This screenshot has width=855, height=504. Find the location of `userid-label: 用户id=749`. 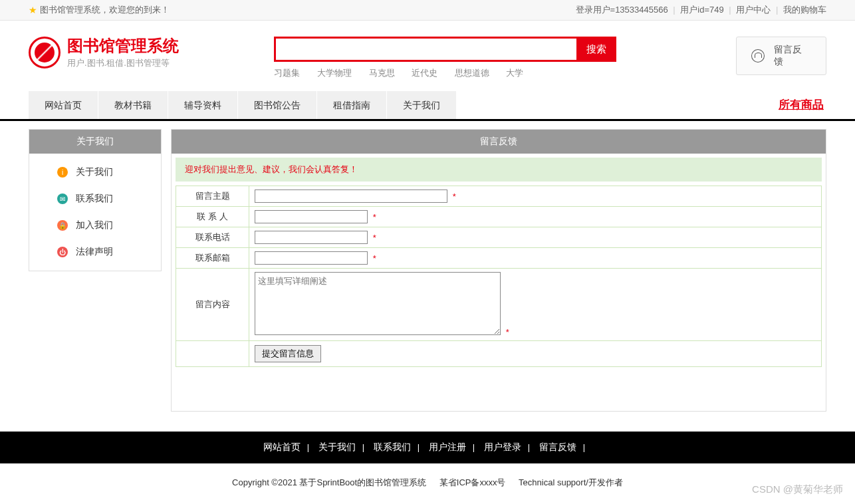

userid-label: 用户id=749 is located at coordinates (702, 9).